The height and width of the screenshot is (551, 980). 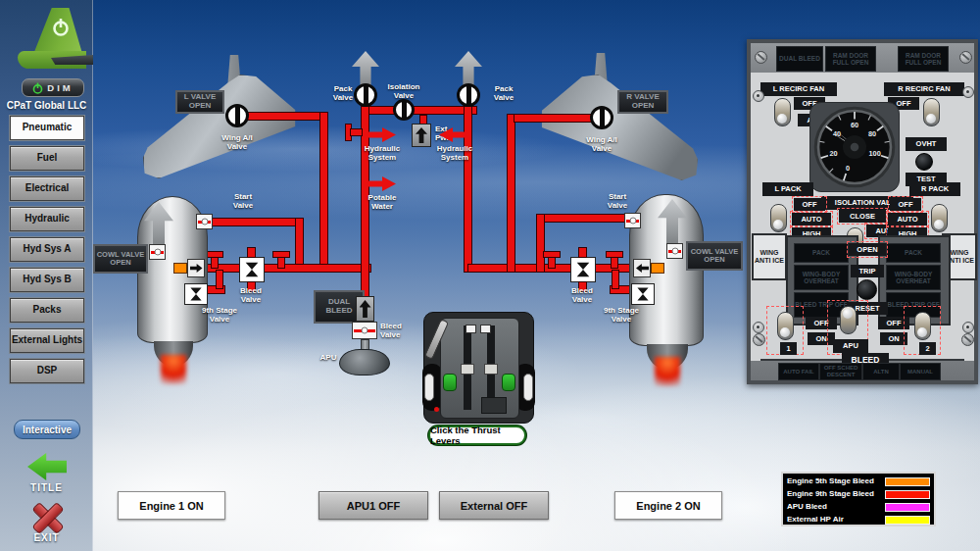 What do you see at coordinates (491, 369) in the screenshot?
I see `thrust-lever-2-handle` at bounding box center [491, 369].